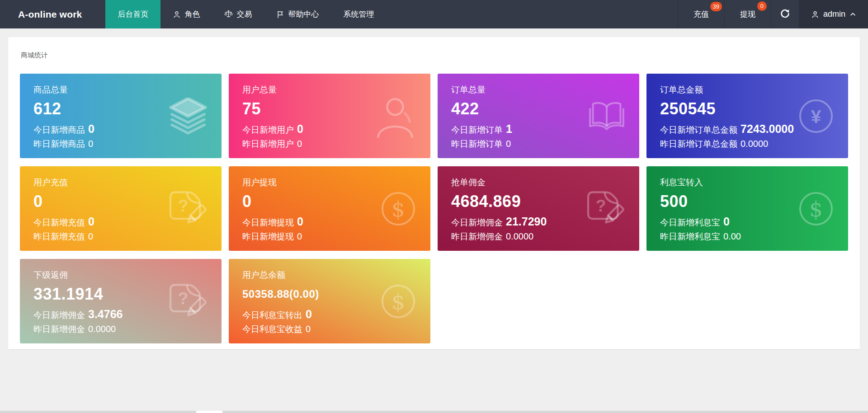  Describe the element at coordinates (748, 14) in the screenshot. I see `withdraw-label: 提现` at that location.